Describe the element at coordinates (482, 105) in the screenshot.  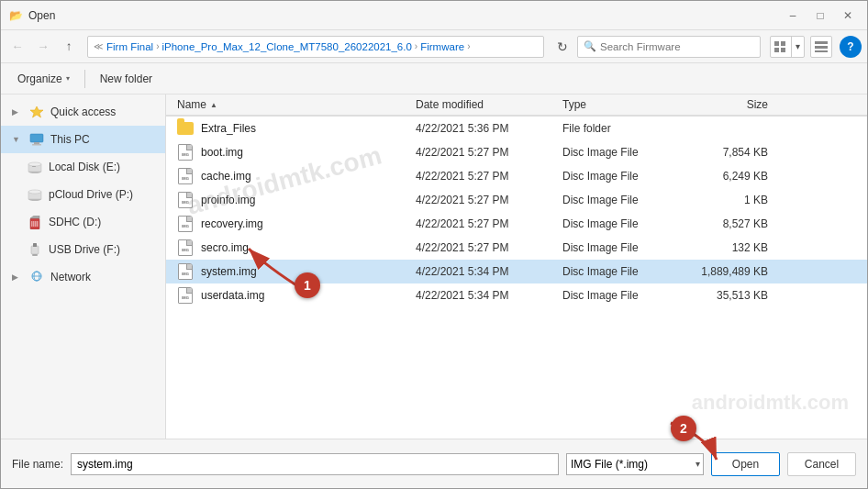
I see `col-header-date: Date modified` at that location.